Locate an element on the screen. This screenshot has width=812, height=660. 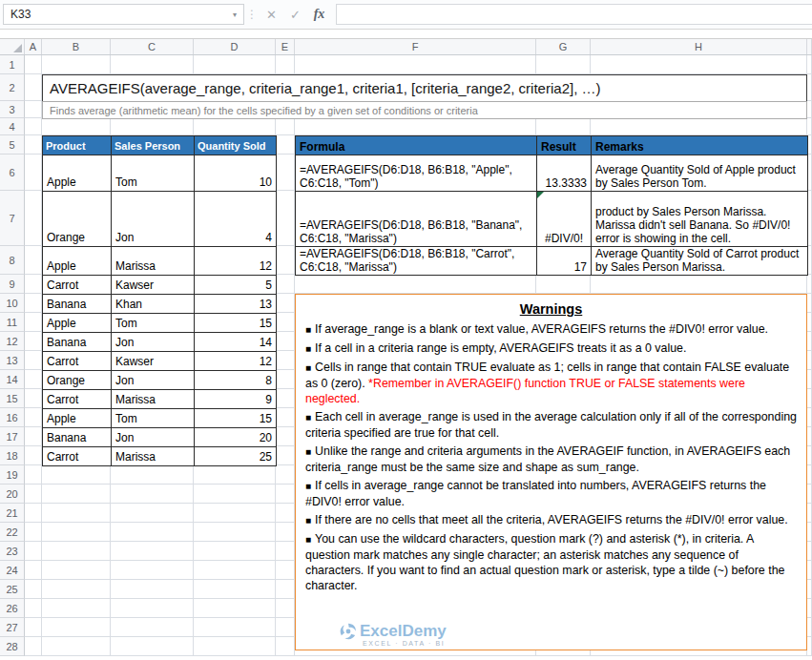
header-cell-remarks: Remarks is located at coordinates (700, 146).